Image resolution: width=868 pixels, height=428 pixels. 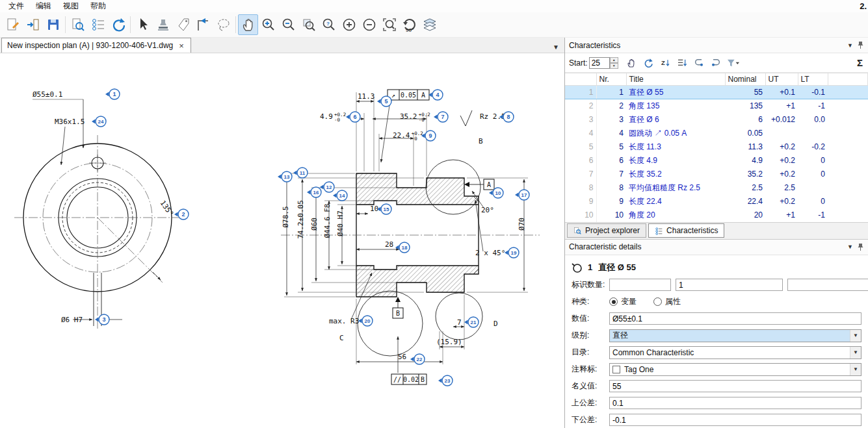 I want to click on new-plan-button, so click(x=13, y=25).